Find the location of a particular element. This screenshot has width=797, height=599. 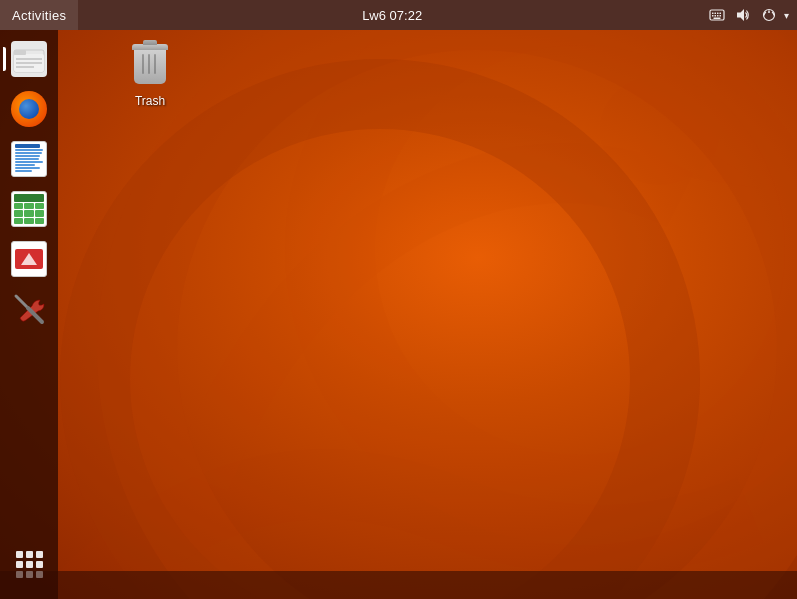

tools-icon is located at coordinates (29, 309).